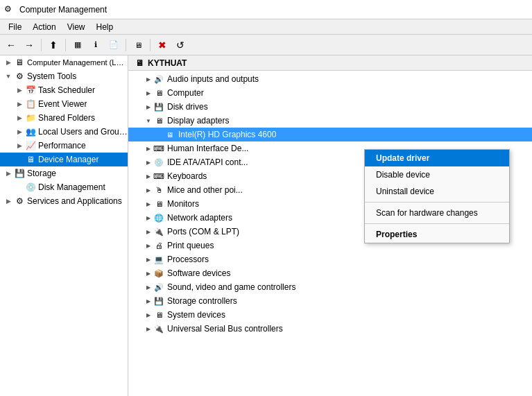 The image size is (532, 396). I want to click on icon-services-apps: ⚙, so click(19, 201).